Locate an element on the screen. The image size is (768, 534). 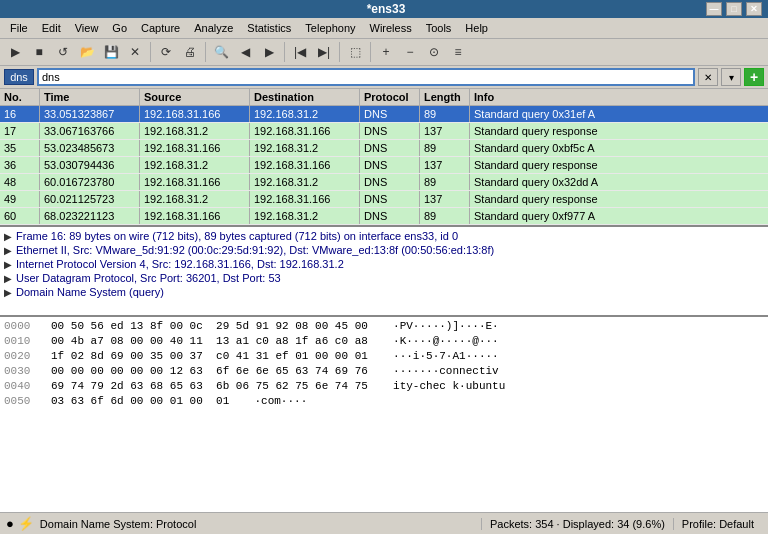
save-file-button: 💾 is located at coordinates (111, 52).